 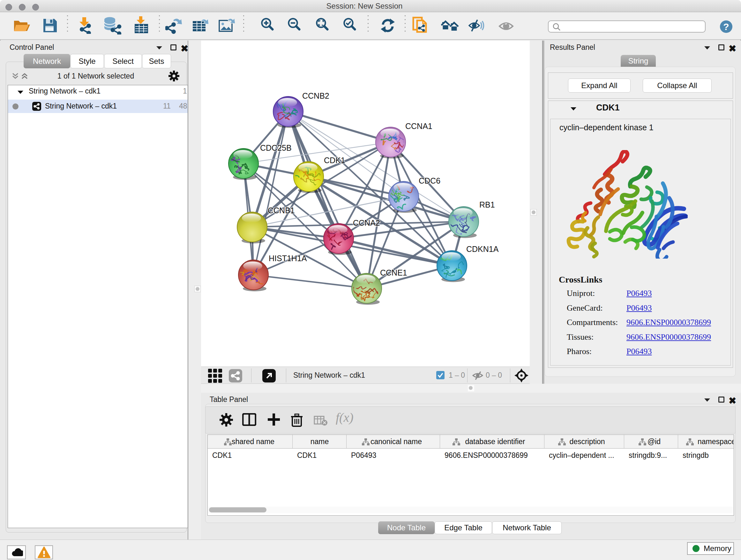 What do you see at coordinates (276, 148) in the screenshot?
I see `svg-text: CDC25B` at bounding box center [276, 148].